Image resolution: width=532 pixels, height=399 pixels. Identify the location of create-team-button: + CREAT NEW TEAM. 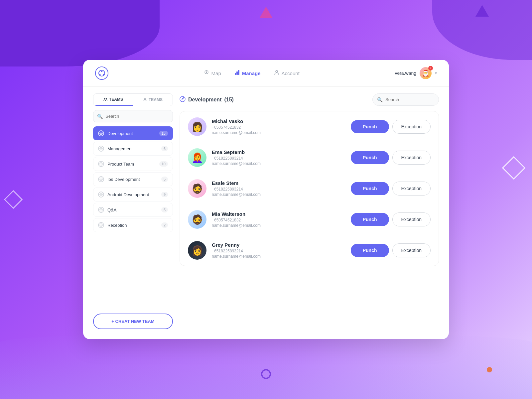
(133, 321).